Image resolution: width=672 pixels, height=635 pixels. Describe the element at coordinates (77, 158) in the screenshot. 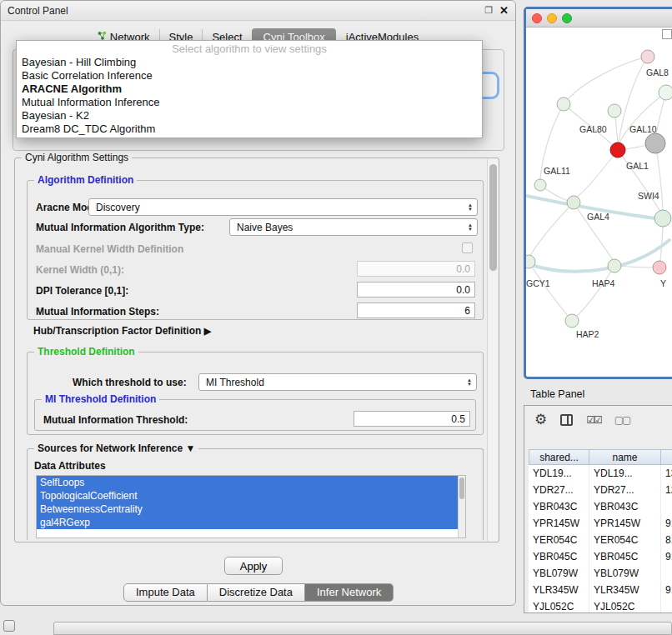

I see `settings-group-title: Cyni Algorithm Settings` at that location.